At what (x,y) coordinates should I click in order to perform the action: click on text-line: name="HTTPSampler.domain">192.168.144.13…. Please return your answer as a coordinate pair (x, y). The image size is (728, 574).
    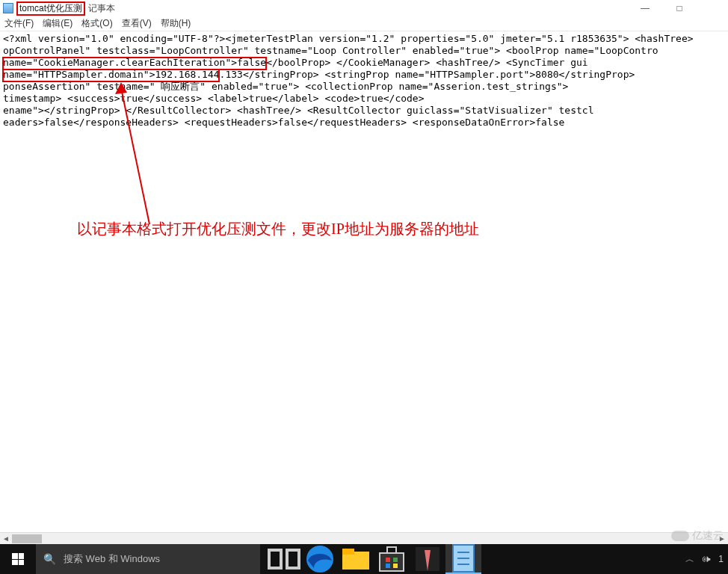
    Looking at the image, I should click on (364, 75).